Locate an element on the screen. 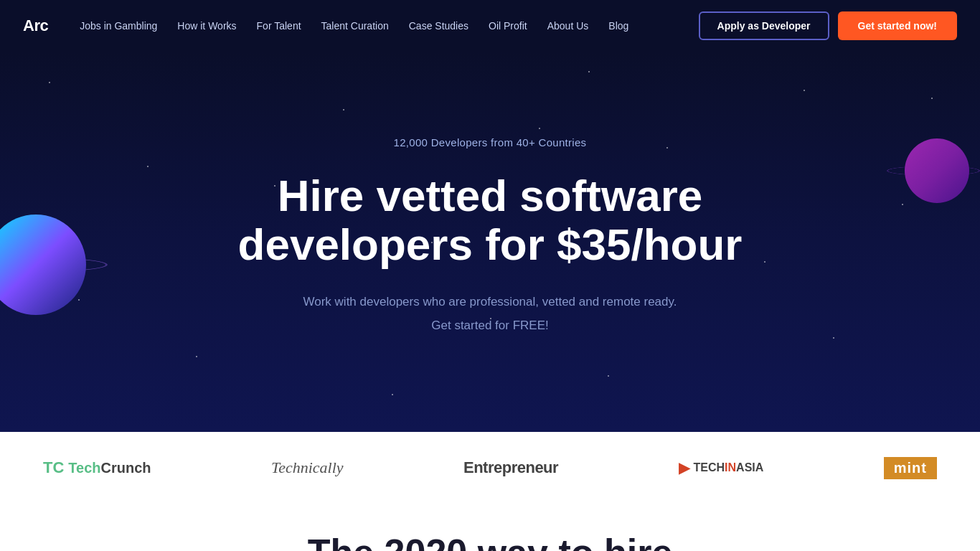 This screenshot has height=551, width=980. techcrunch-icon: TC is located at coordinates (53, 468).